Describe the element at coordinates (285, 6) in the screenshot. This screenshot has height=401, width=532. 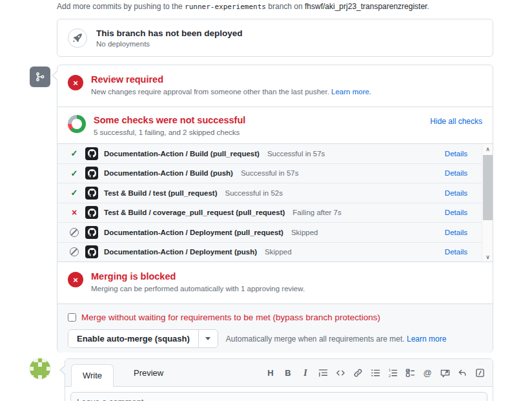
I see `note-middle: branch on` at that location.